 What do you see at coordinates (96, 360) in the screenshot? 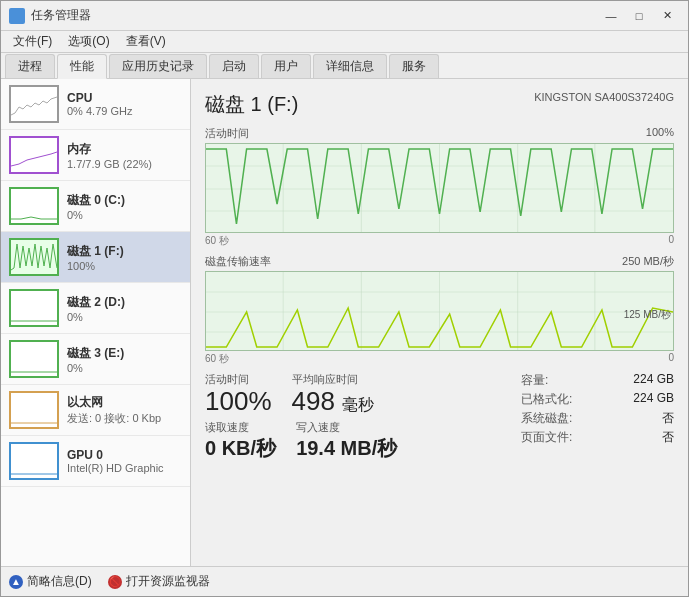
I see `sidebar-item-disk3: 磁盘 3 (E:) 0%` at bounding box center [96, 360].